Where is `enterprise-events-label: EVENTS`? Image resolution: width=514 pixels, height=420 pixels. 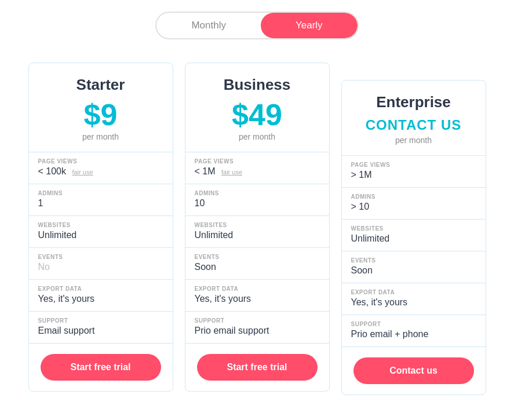
enterprise-events-label: EVENTS is located at coordinates (414, 261).